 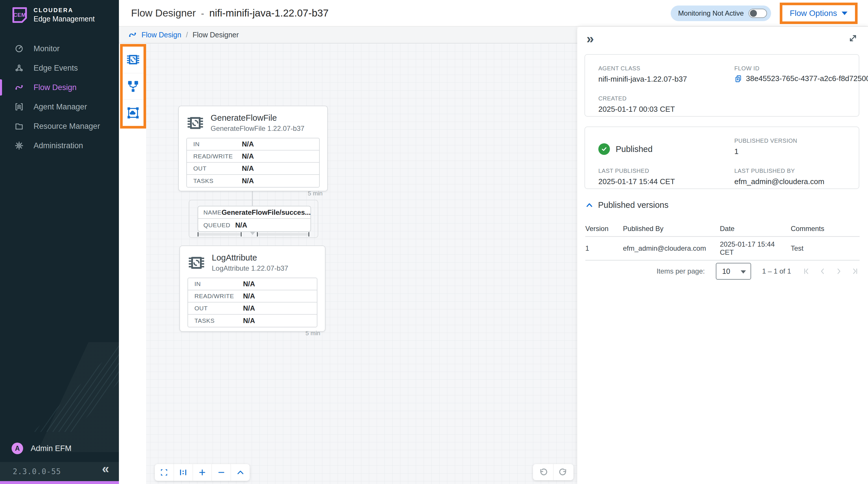 I want to click on component-palette-annotation-box, so click(x=133, y=86).